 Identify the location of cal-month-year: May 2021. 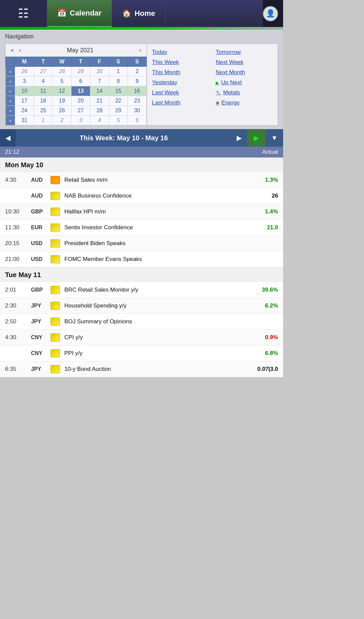
(80, 51).